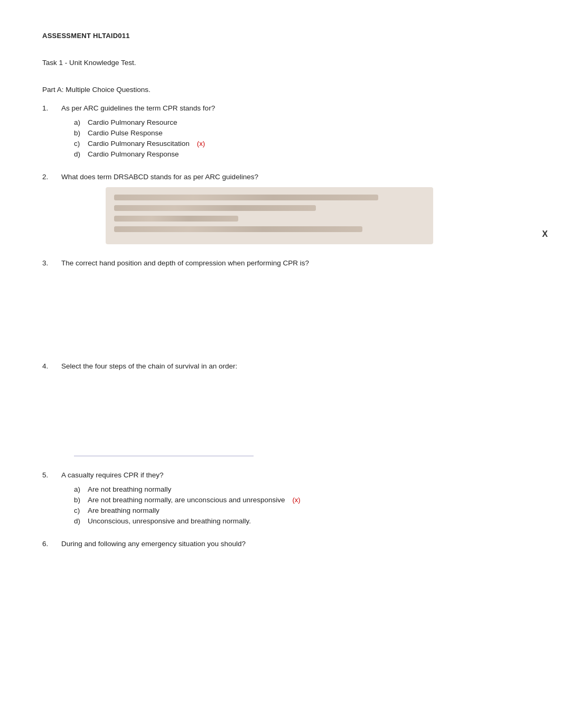 Image resolution: width=561 pixels, height=728 pixels. Describe the element at coordinates (50, 475) in the screenshot. I see `question-5-number: 5.` at that location.